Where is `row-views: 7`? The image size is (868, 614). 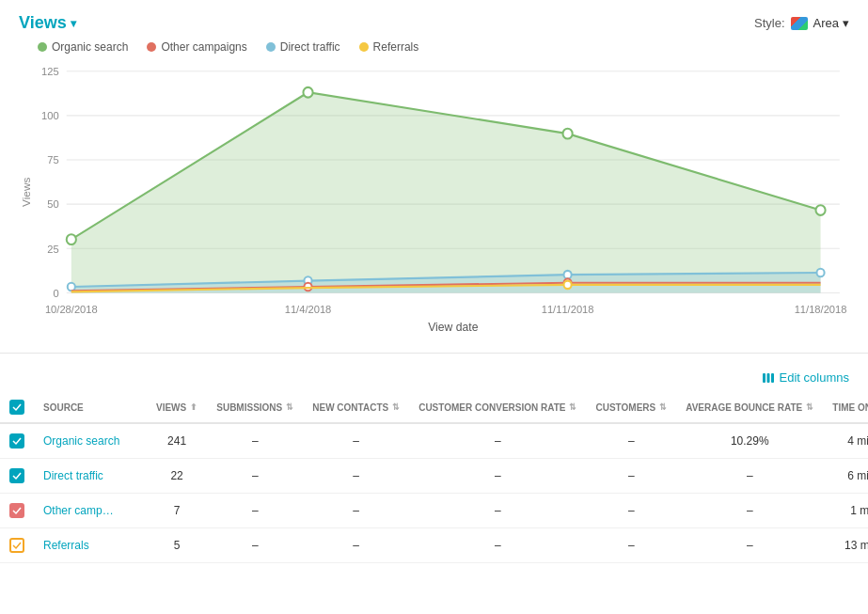
row-views: 7 is located at coordinates (177, 512).